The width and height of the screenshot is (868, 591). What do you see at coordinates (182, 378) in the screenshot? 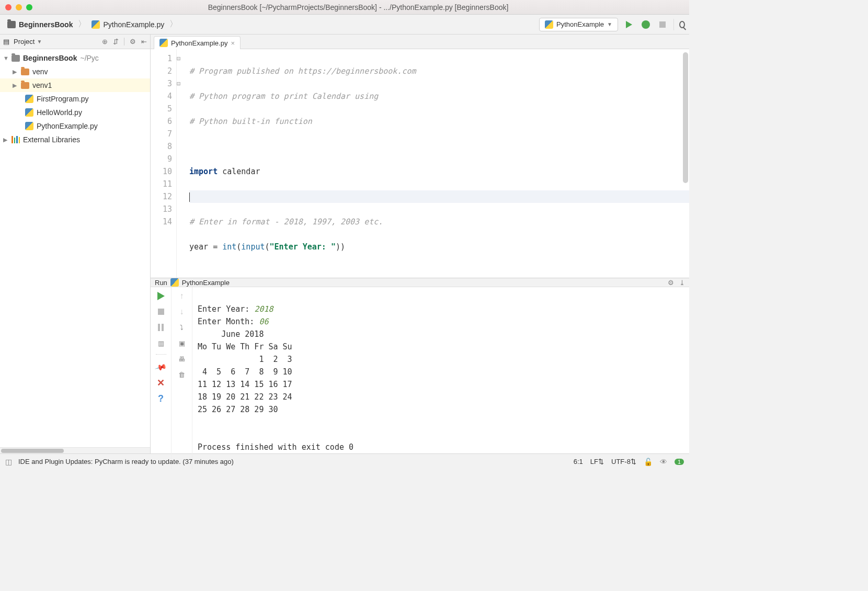
I see `run-nav-column: ↑ ↓ ⤵ ▣ 🖶 🗑` at bounding box center [182, 378].